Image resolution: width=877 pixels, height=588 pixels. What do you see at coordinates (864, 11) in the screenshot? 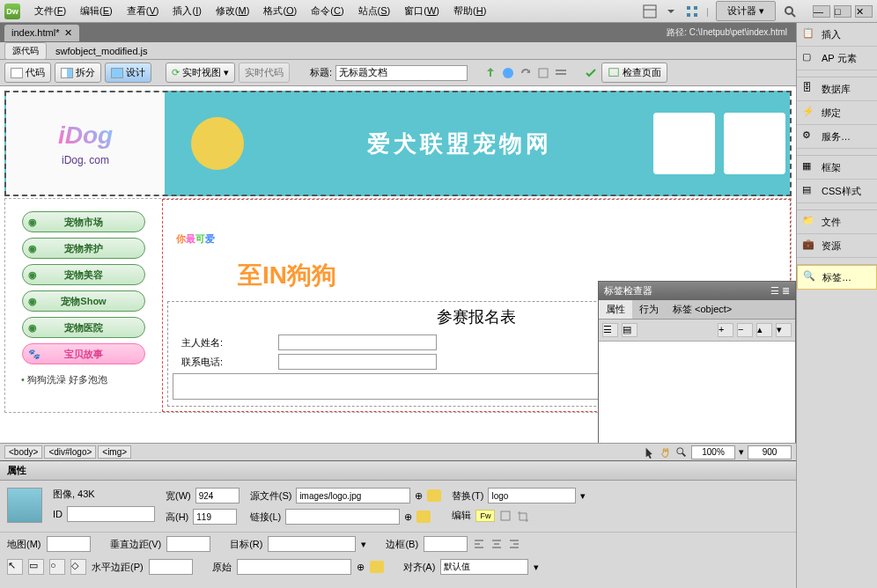
I see `close-button: ✕` at bounding box center [864, 11].